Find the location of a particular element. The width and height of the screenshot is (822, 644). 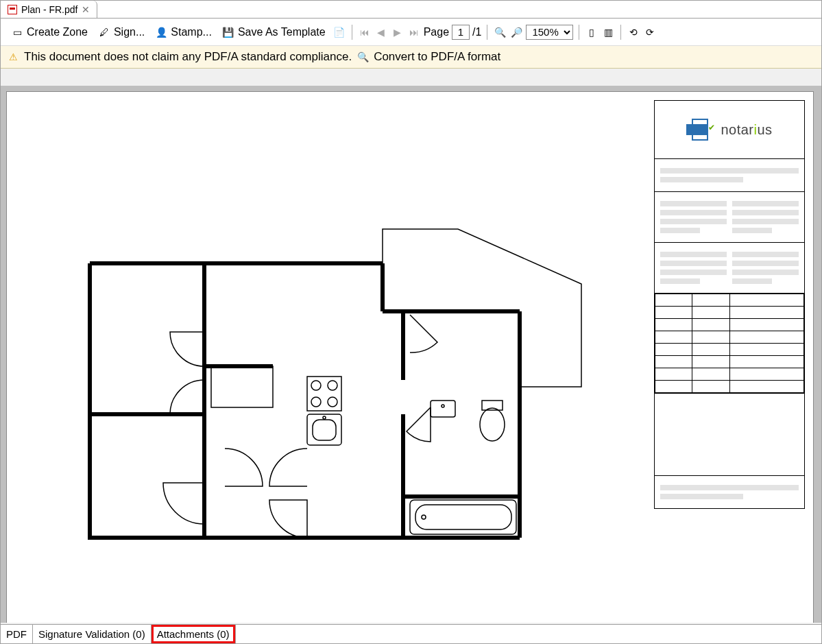

first-icon: ⏮ is located at coordinates (365, 32).